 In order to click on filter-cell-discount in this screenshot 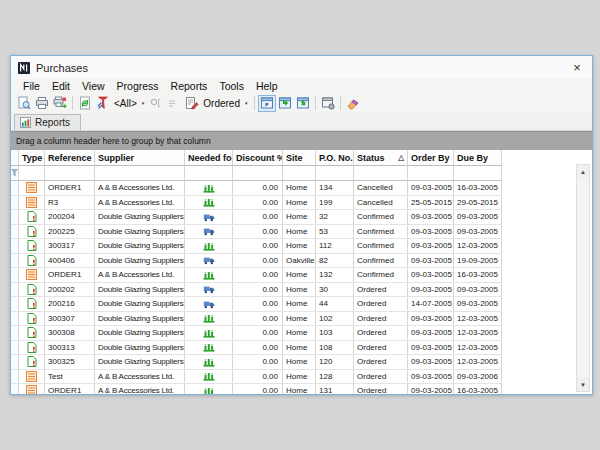, I will do `click(258, 173)`.